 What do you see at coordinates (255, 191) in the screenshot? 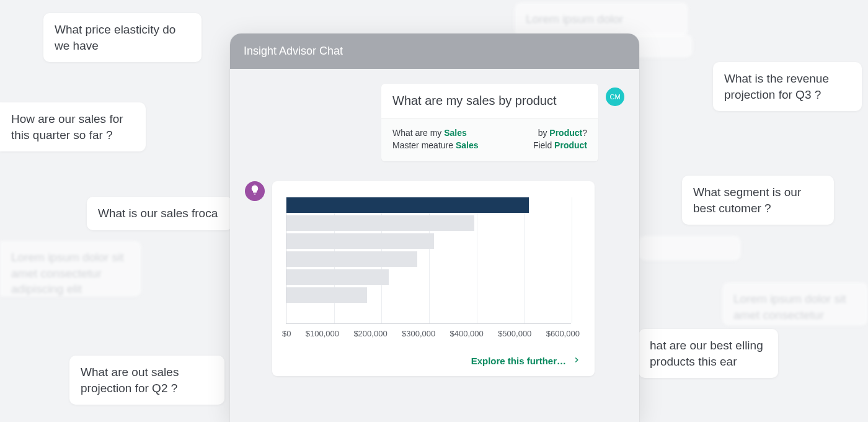
I see `bot-avatar` at bounding box center [255, 191].